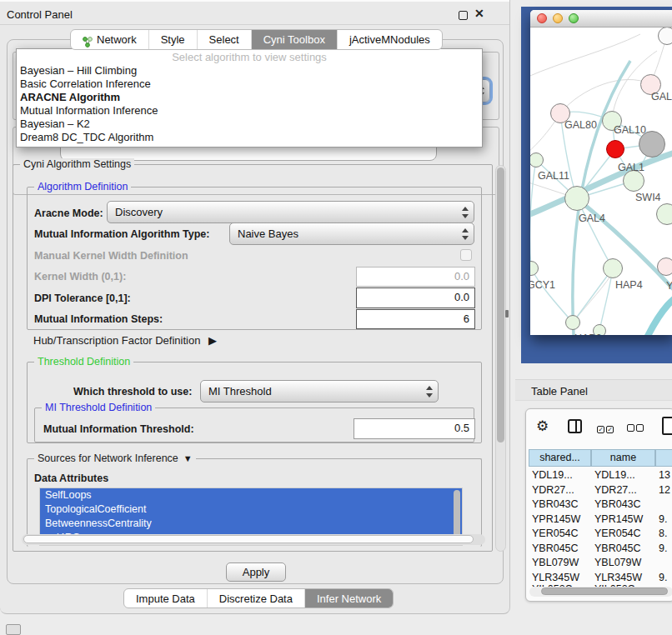 This screenshot has width=672, height=635. I want to click on table-panel-window: ⚙ ✓✓ shared... name YDL19... YDL19... 13…, so click(599, 505).